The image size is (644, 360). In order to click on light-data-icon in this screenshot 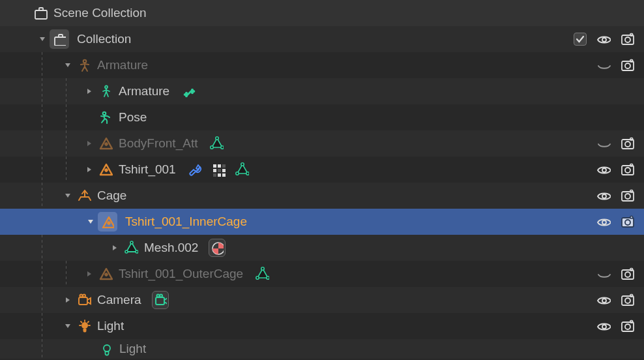, I will do `click(106, 349)`.